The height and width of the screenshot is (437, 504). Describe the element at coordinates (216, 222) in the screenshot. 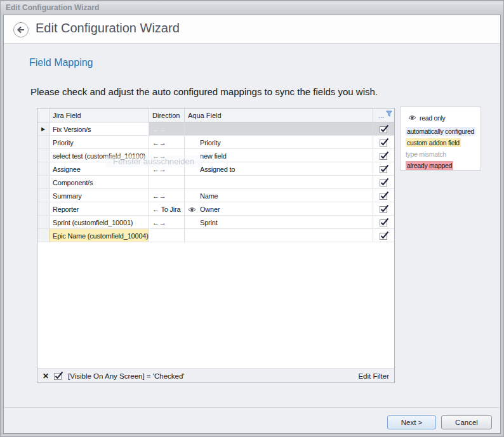

I see `table-row: Sprint (customfield_10001)←→Sprint` at that location.